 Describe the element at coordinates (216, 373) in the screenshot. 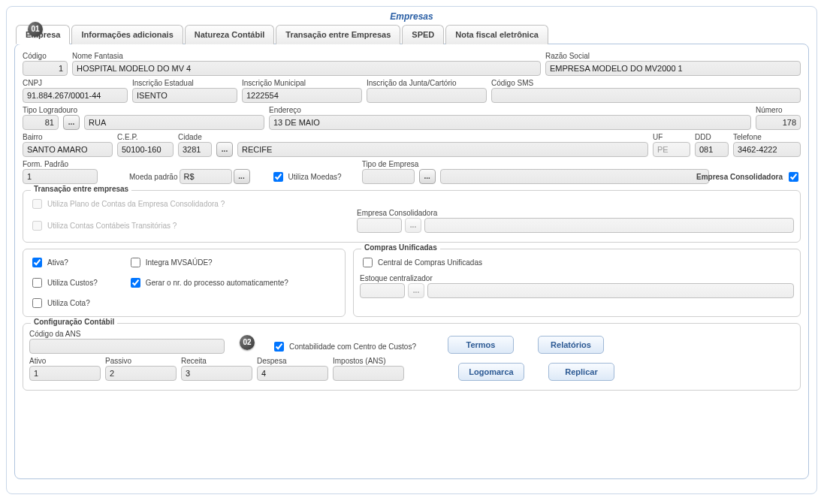

I see `input-receita` at that location.